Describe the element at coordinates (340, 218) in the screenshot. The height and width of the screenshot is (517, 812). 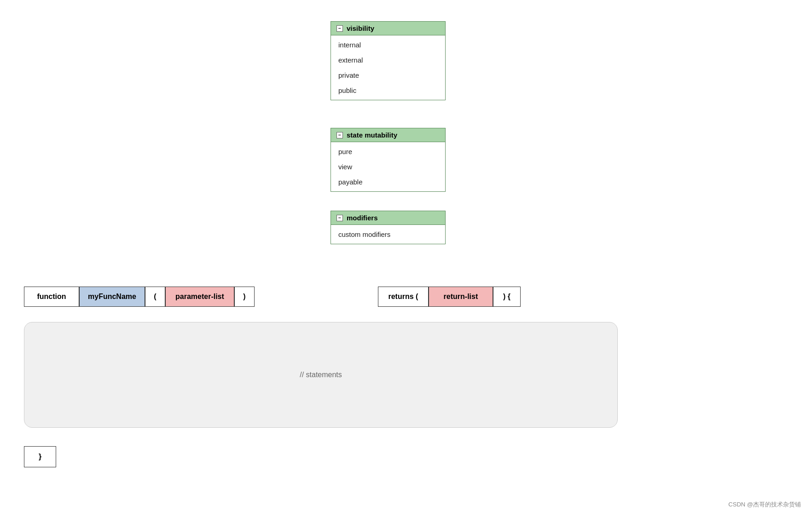
I see `modifiers-collapse-icon: −` at that location.